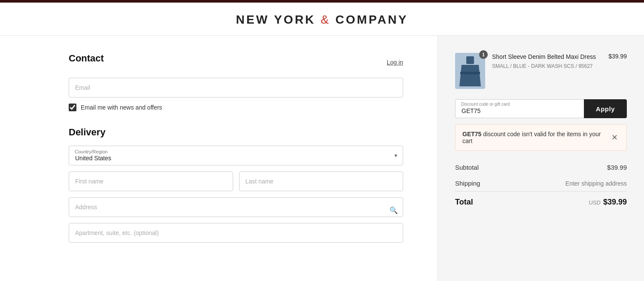  I want to click on shipping-row: Shipping Enter shipping address, so click(541, 183).